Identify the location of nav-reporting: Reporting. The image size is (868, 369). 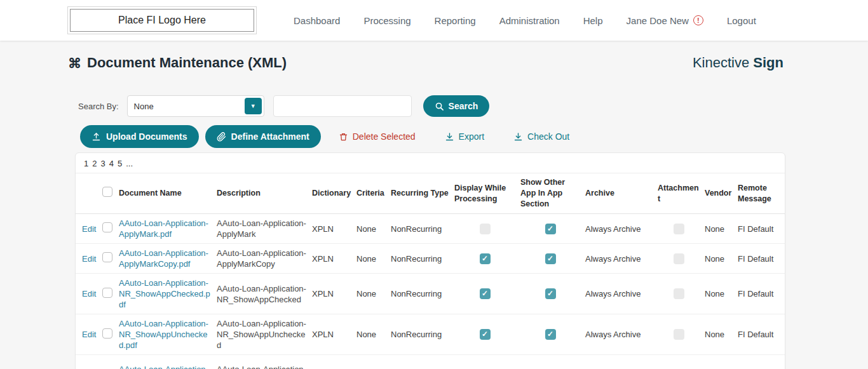
(455, 20).